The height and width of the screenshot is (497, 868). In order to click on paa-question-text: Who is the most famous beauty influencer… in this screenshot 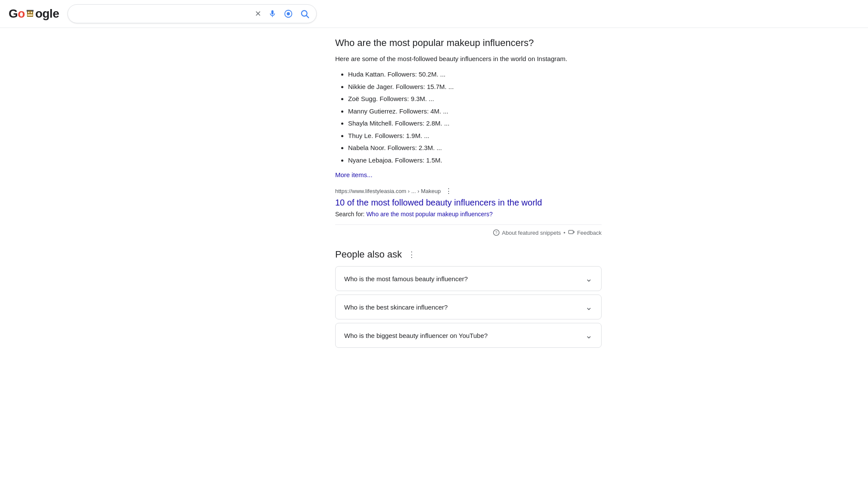, I will do `click(406, 279)`.